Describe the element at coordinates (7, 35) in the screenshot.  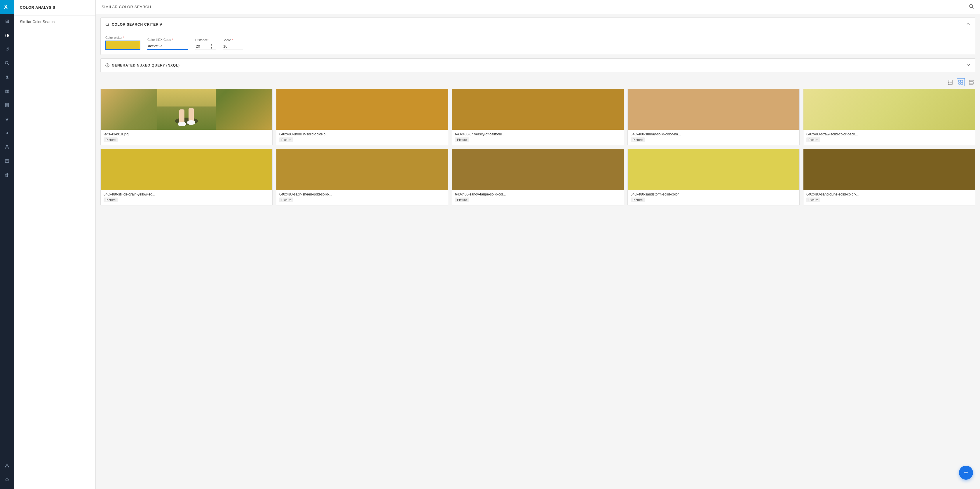
I see `contrast-icon: ◑` at that location.